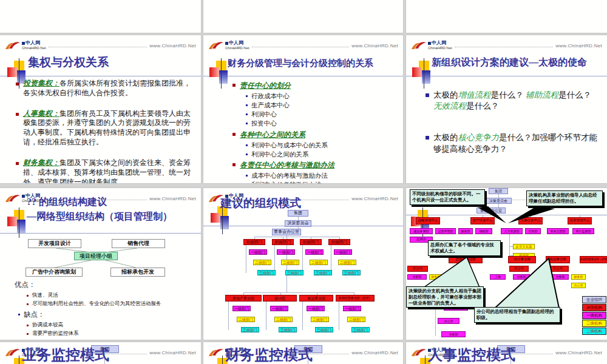 The image size is (607, 364). I want to click on logo-cn-text: 中人网, so click(439, 43).